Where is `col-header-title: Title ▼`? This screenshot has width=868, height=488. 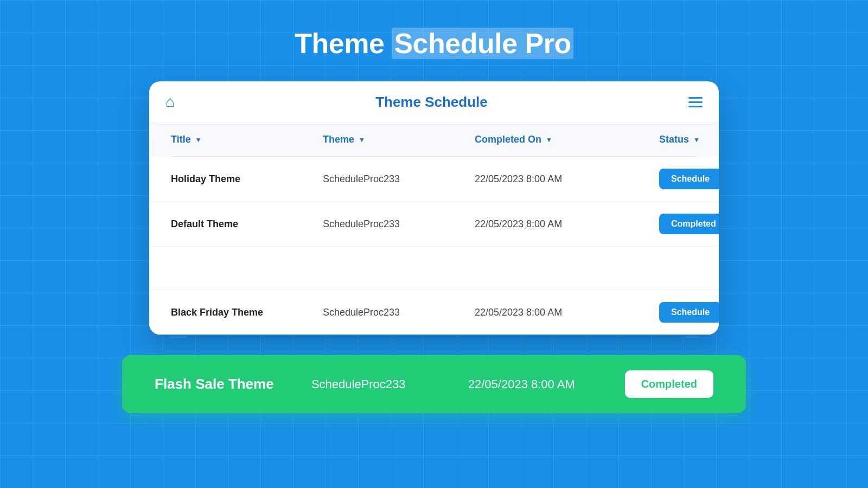 col-header-title: Title ▼ is located at coordinates (247, 140).